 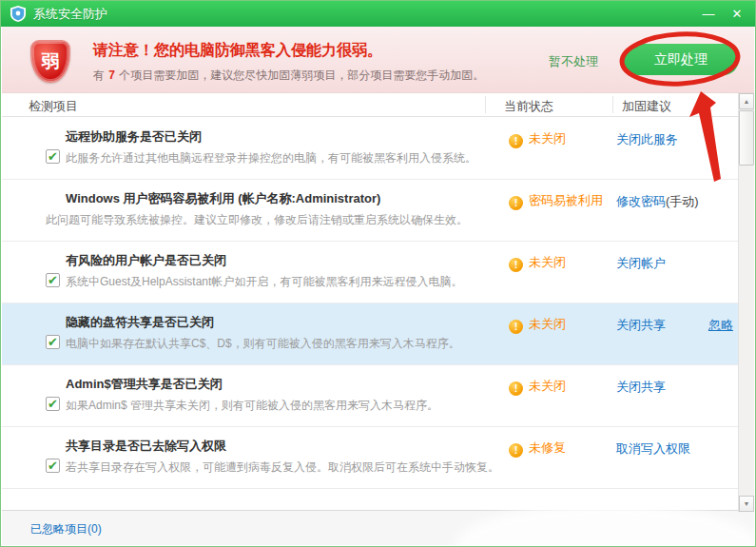 I want to click on table-row: ✔ Windows 用户密码容易被利用 (帐户名称:Administrator)…, so click(x=370, y=211).